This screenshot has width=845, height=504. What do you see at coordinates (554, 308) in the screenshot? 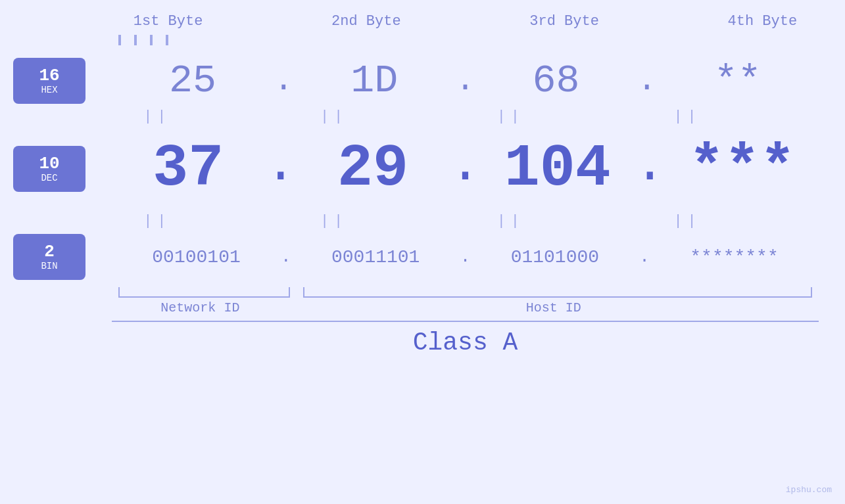
I see `host-id-label: Host ID` at bounding box center [554, 308].